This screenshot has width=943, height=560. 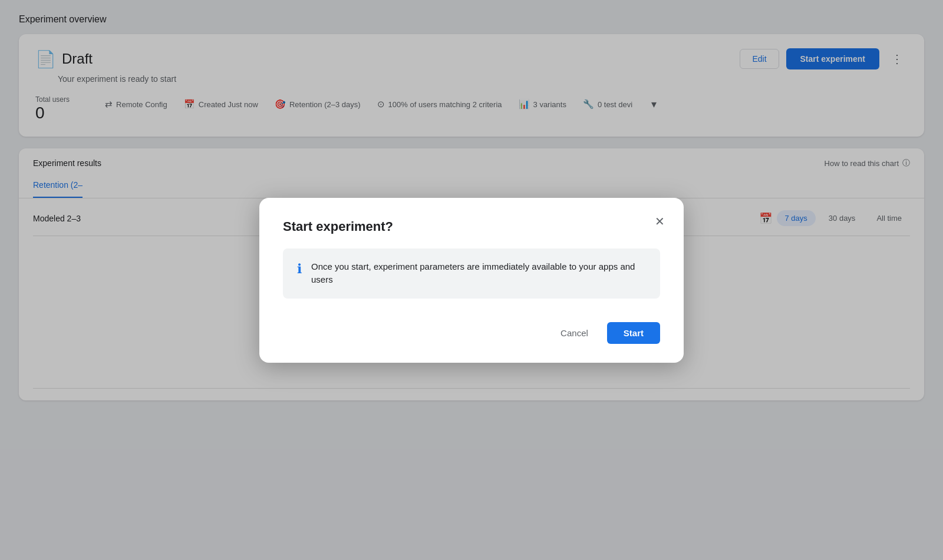 What do you see at coordinates (634, 333) in the screenshot?
I see `start-button: Start` at bounding box center [634, 333].